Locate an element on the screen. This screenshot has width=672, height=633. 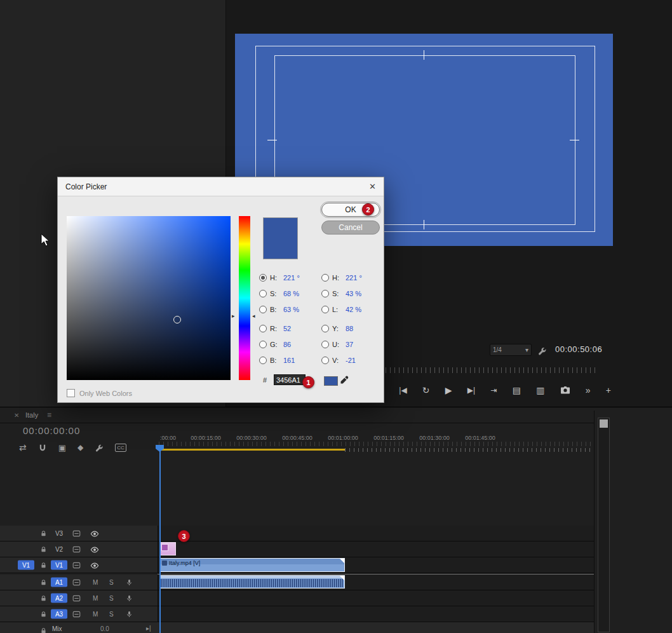
radio-y is located at coordinates (325, 329).